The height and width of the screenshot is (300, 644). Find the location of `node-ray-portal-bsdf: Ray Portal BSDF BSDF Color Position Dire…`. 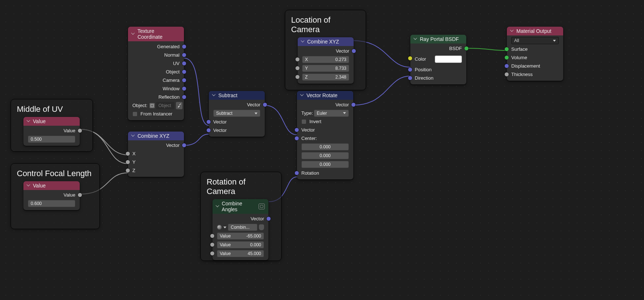

node-ray-portal-bsdf: Ray Portal BSDF BSDF Color Position Dire… is located at coordinates (438, 60).